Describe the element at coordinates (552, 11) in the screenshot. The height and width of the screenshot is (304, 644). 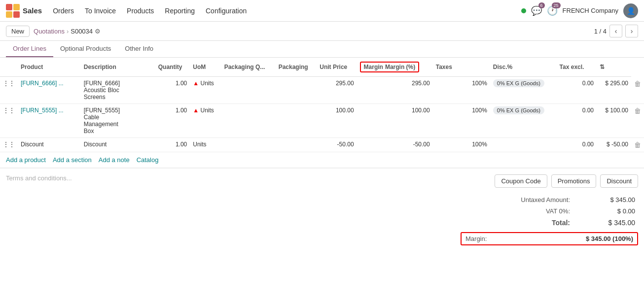
I see `timer-notification: 🕐 25` at that location.